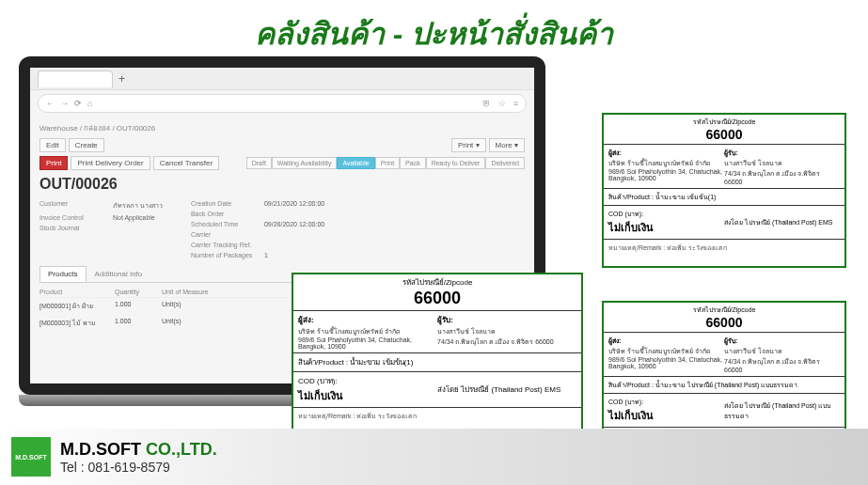 The height and width of the screenshot is (485, 868). Describe the element at coordinates (413, 164) in the screenshot. I see `status-step: Pack` at that location.